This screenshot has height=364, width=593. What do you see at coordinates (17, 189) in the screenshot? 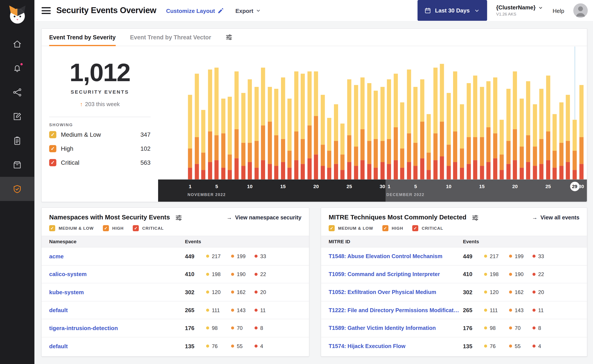
I see `sidebar-item-threat-defense` at bounding box center [17, 189].